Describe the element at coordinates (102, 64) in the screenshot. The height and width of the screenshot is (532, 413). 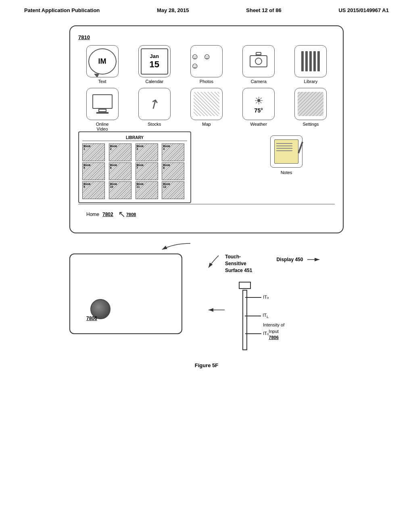
I see `app-text: IM Text` at that location.